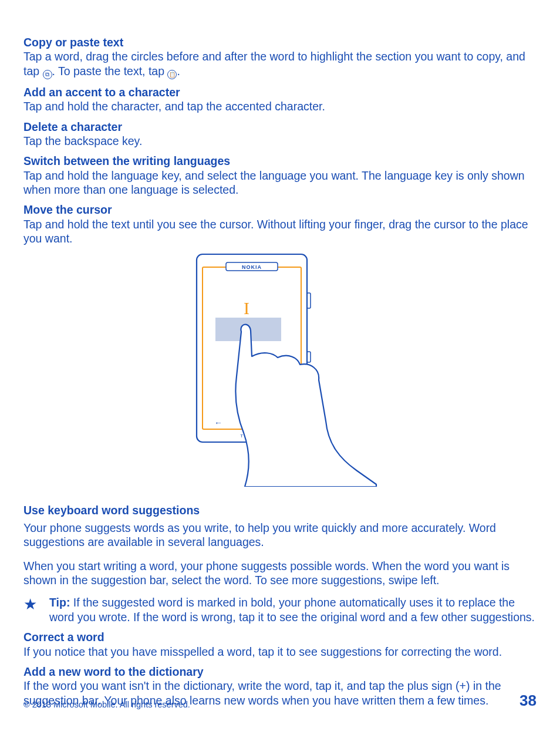 The height and width of the screenshot is (738, 560). I want to click on svg-text: I, so click(247, 308).